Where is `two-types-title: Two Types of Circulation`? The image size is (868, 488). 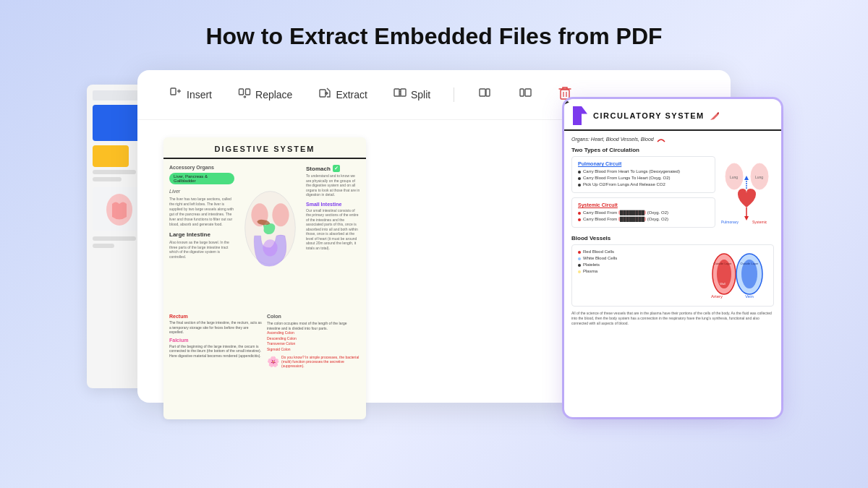
two-types-title: Two Types of Circulation is located at coordinates (673, 150).